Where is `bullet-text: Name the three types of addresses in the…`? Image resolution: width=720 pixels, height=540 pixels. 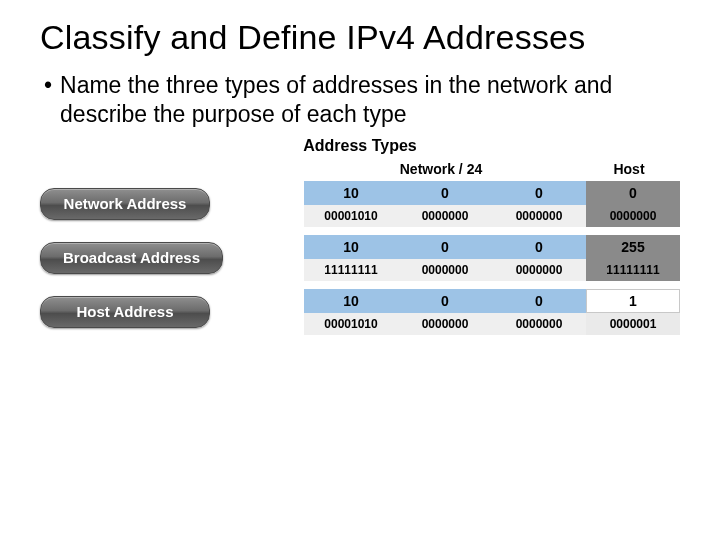
bullet-text: Name the three types of addresses in the… is located at coordinates (370, 100).